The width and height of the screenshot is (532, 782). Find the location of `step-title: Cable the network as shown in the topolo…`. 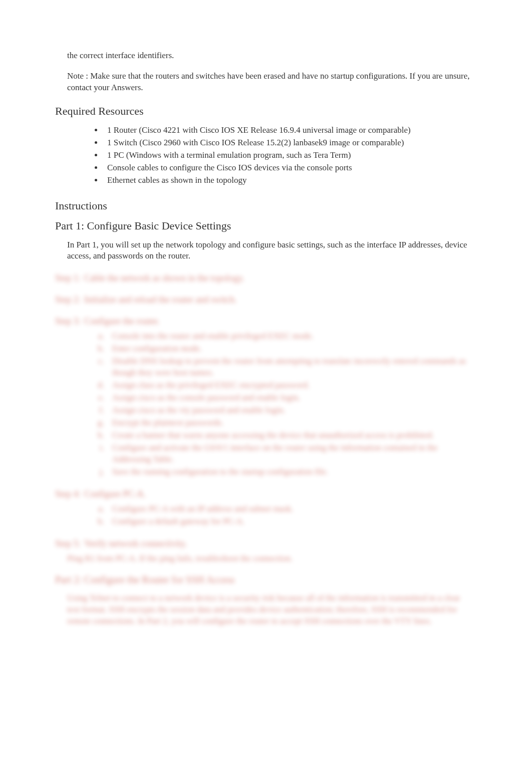

step-title: Cable the network as shown in the topolo… is located at coordinates (164, 279).